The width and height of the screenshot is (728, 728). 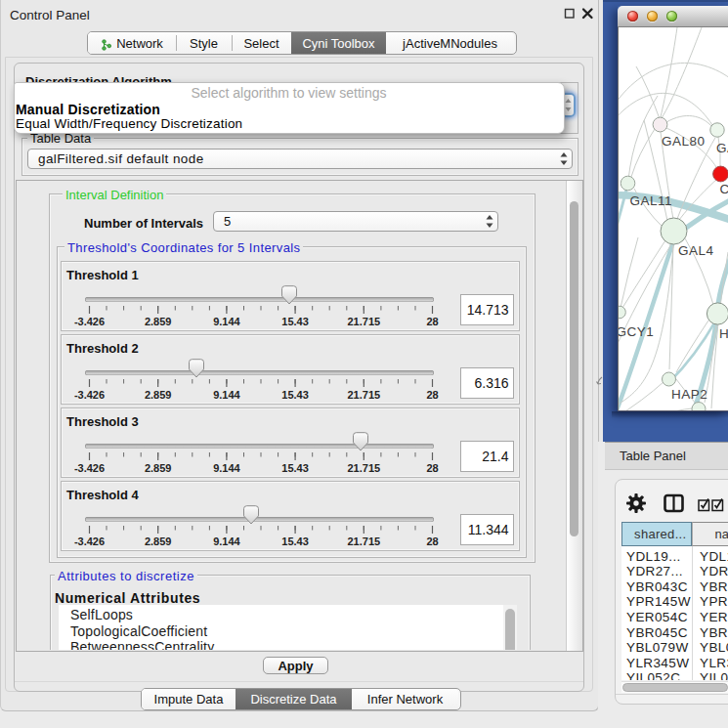 What do you see at coordinates (722, 149) in the screenshot?
I see `svg-text: GA` at bounding box center [722, 149].